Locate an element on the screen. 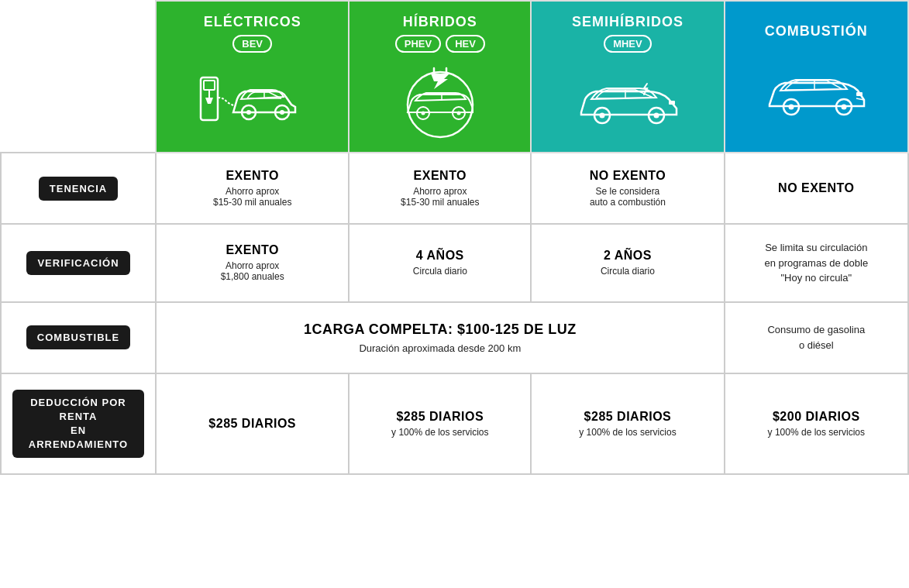 This screenshot has width=909, height=588. row-tenencia: TENENCIA EXENTO Ahorro aprox $15-30 mil … is located at coordinates (454, 188).